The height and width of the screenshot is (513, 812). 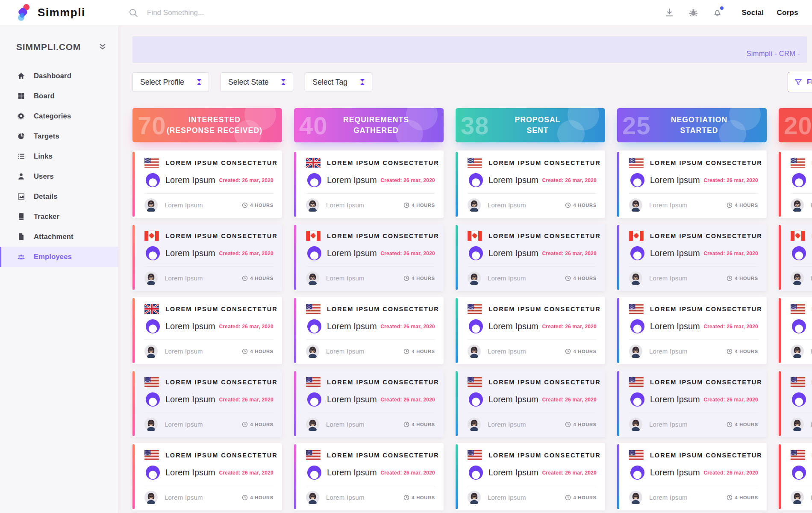 What do you see at coordinates (338, 82) in the screenshot?
I see `select-dropdown-select-tag: Select Tag` at bounding box center [338, 82].